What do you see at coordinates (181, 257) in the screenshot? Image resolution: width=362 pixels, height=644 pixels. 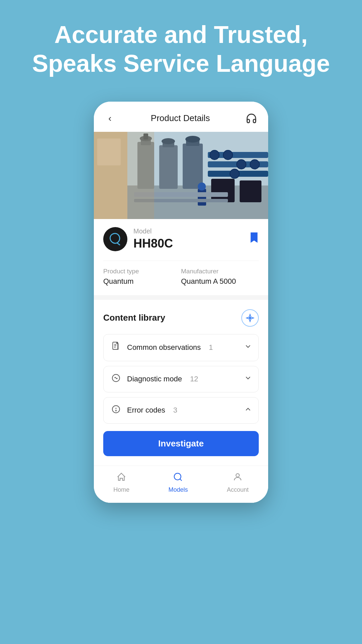 I see `product-info-section: Model HH80C Product type Quantum Manufac…` at bounding box center [181, 257].